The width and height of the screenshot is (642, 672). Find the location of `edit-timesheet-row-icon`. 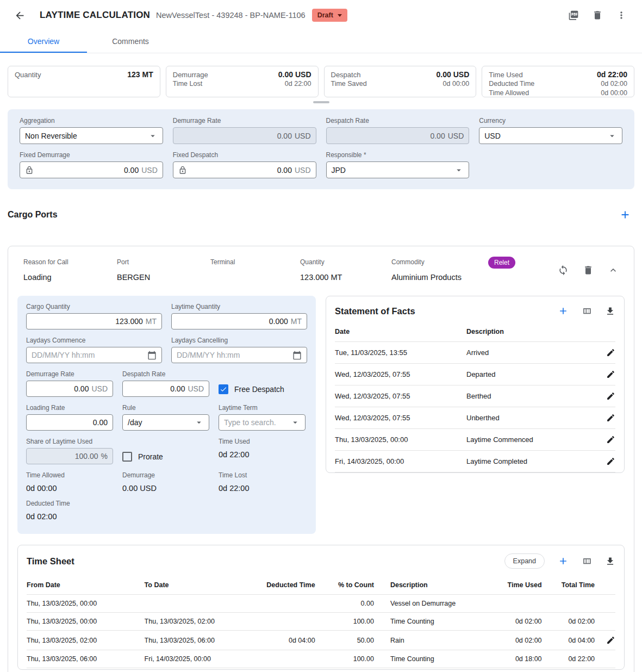

edit-timesheet-row-icon is located at coordinates (611, 640).